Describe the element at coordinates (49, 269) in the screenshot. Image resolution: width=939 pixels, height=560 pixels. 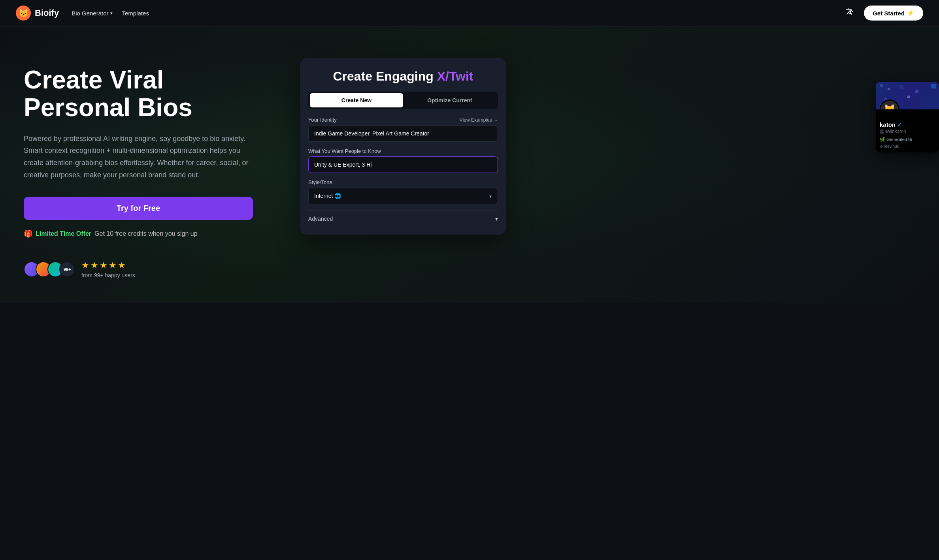
I see `avatars: 99+` at that location.